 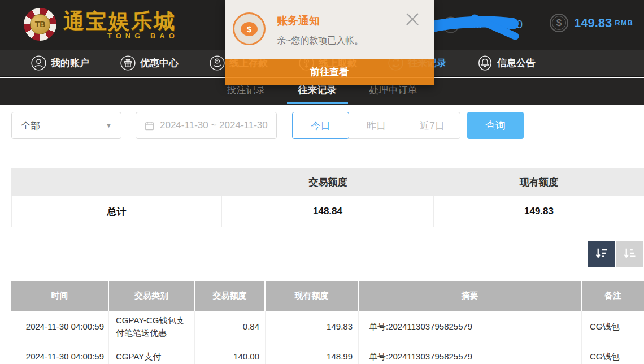 I want to click on brand-name-cn: 通宝娱乐城, so click(x=121, y=21).